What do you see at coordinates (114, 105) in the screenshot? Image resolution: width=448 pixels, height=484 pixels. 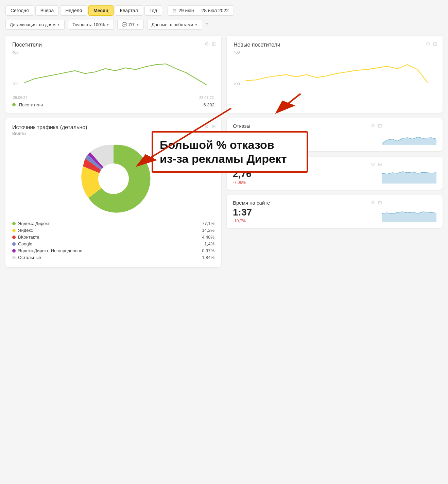 I see `visitors-legend: Посетители 6 302` at bounding box center [114, 105].